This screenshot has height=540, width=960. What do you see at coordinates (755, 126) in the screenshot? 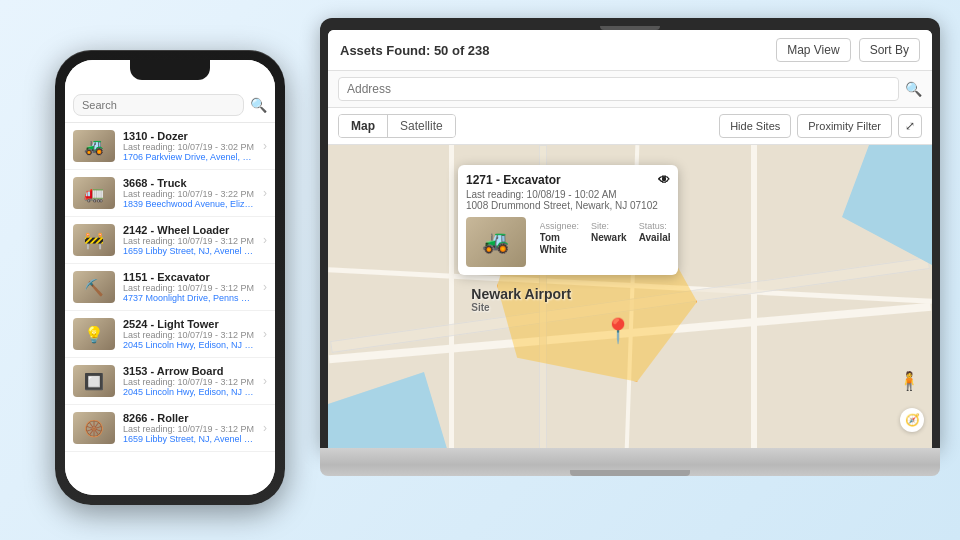
I see `hide-sites-button: Hide Sites` at bounding box center [755, 126].